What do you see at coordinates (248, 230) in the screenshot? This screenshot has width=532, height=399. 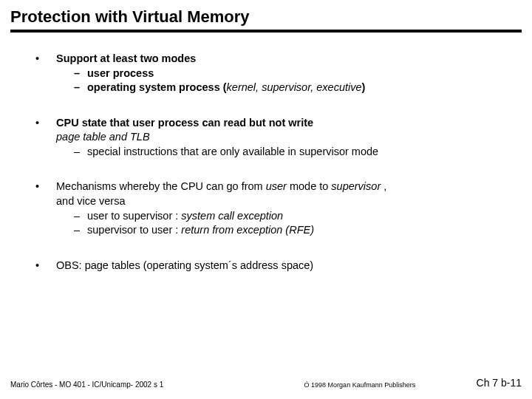 I see `text-italic: return from exception (RFE)` at bounding box center [248, 230].